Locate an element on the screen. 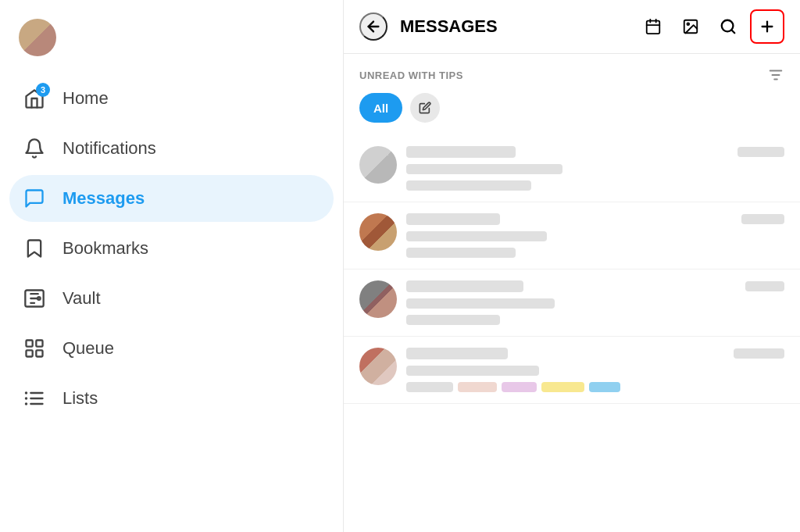 This screenshot has height=532, width=800. page-title: MESSAGES is located at coordinates (512, 27).